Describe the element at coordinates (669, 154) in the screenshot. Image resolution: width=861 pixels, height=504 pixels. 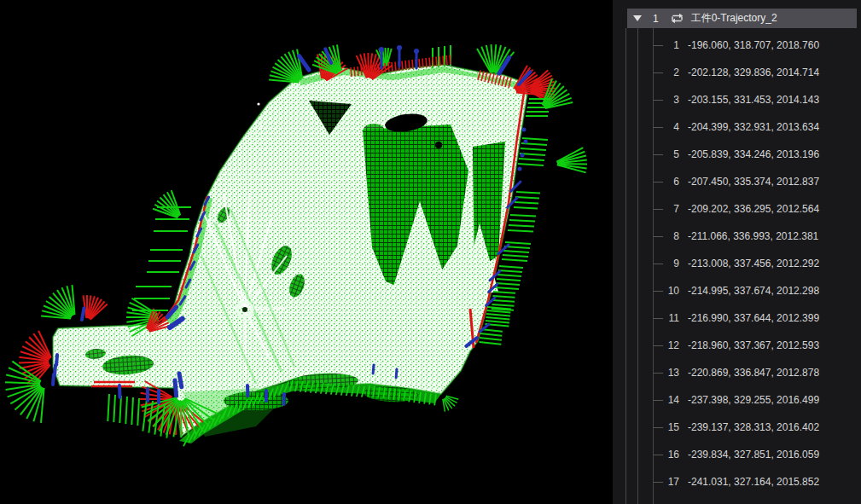
I see `point-index: 5` at that location.